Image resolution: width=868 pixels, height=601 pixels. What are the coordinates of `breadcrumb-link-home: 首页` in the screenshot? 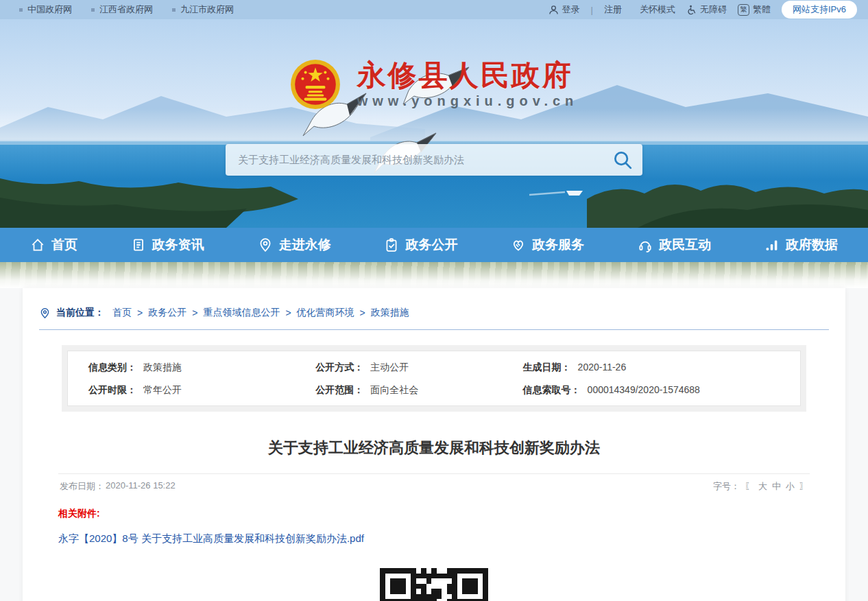 It's located at (122, 313).